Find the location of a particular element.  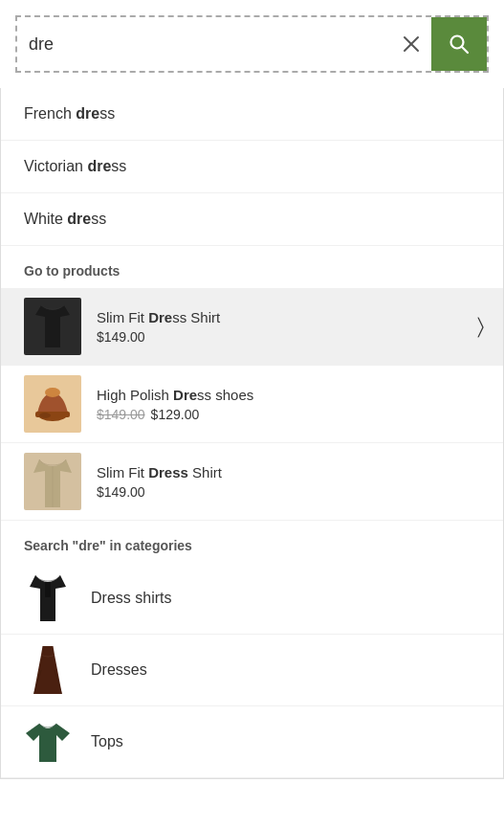

search-bar is located at coordinates (252, 44).